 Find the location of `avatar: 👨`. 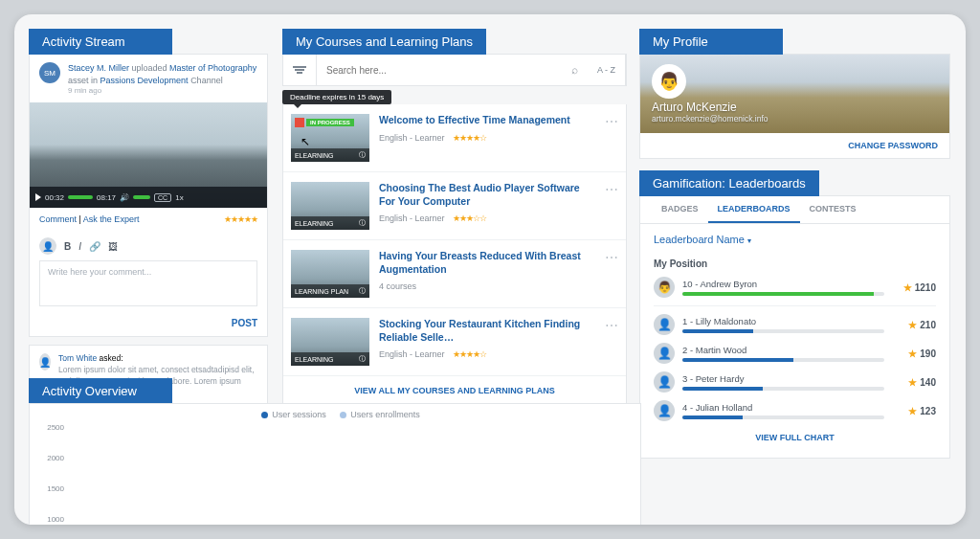

avatar: 👨 is located at coordinates (664, 287).